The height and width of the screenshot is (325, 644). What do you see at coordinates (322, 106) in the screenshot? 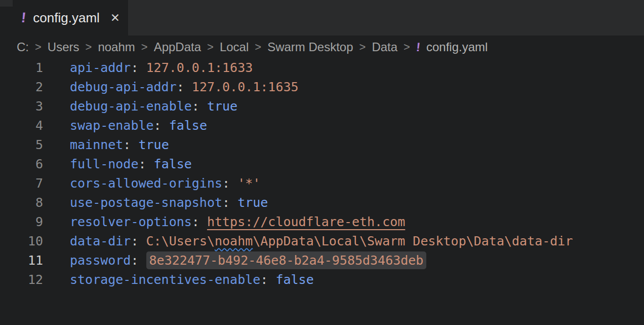
I see `code-line: 3debug-api-enable: true` at bounding box center [322, 106].